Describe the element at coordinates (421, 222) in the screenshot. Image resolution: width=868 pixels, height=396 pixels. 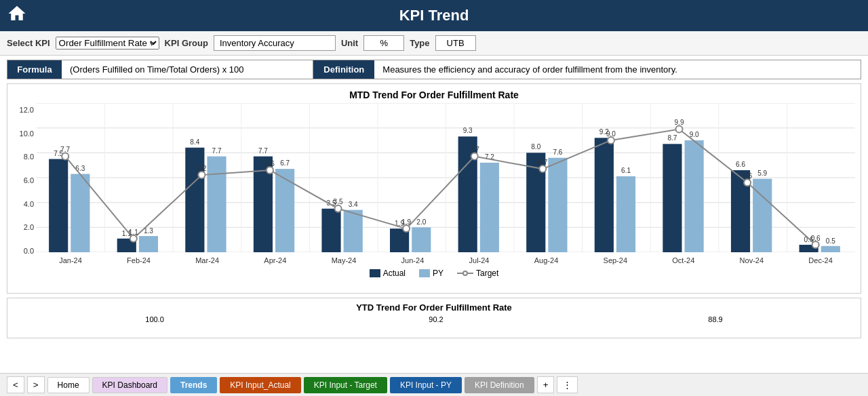
I see `svg-text: 2.0` at that location.